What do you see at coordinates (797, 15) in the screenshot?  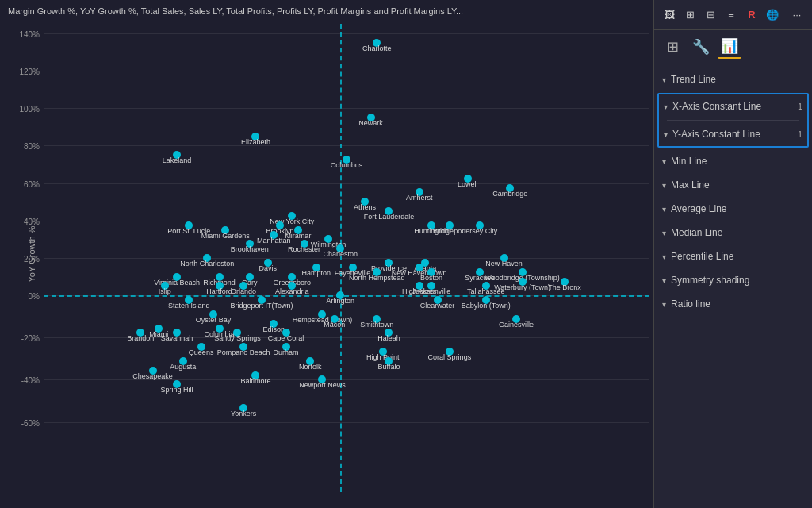 I see `more-icon: ···` at bounding box center [797, 15].